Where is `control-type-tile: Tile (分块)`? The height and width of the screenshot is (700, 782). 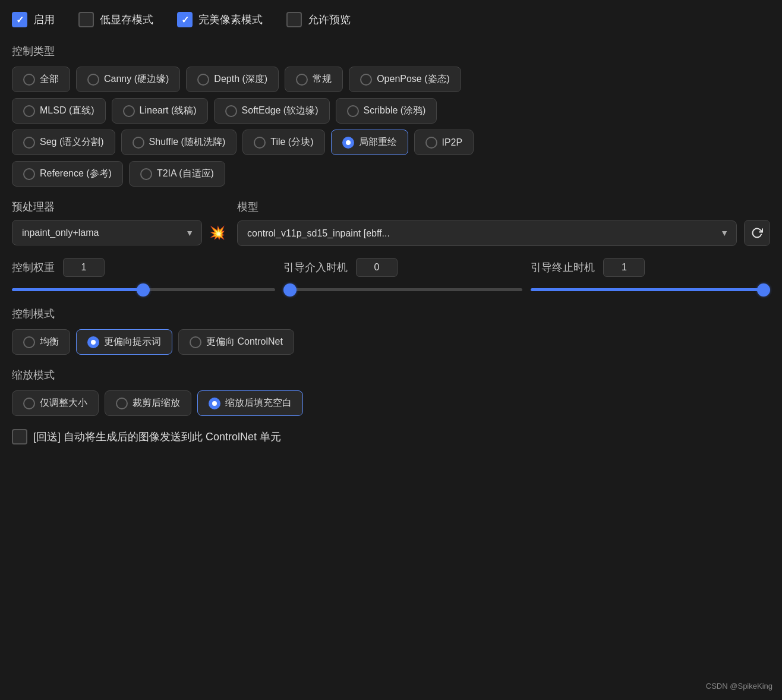 control-type-tile: Tile (分块) is located at coordinates (283, 143).